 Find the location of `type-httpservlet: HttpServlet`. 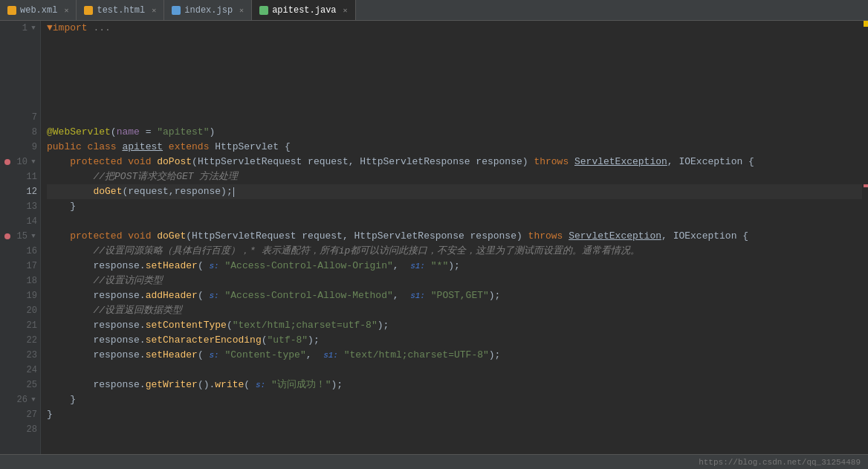

type-httpservlet: HttpServlet is located at coordinates (250, 147).